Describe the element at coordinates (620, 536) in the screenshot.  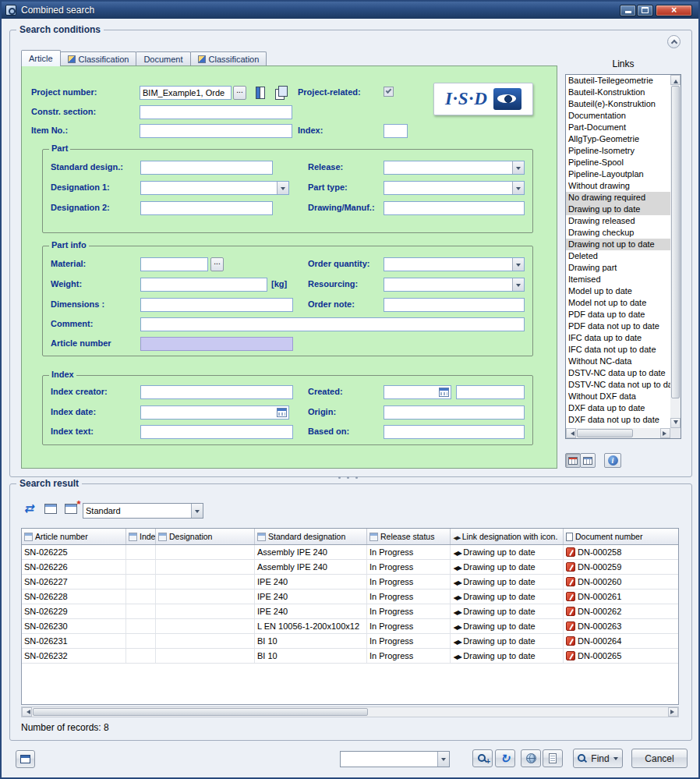
I see `column-header-document-number: Document number` at that location.